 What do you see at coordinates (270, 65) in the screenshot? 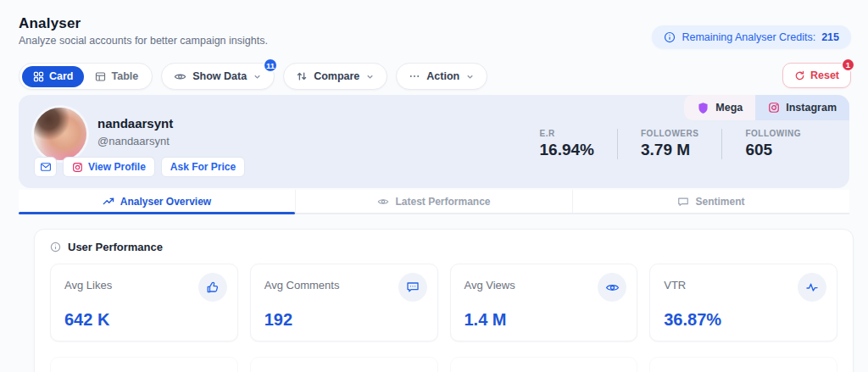
I see `show-data-count-badge: 11` at bounding box center [270, 65].